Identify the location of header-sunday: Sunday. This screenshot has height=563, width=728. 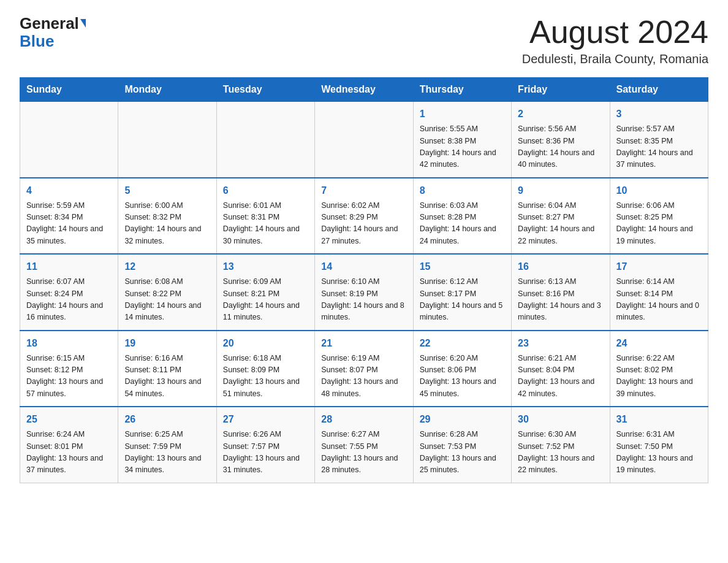
(69, 90).